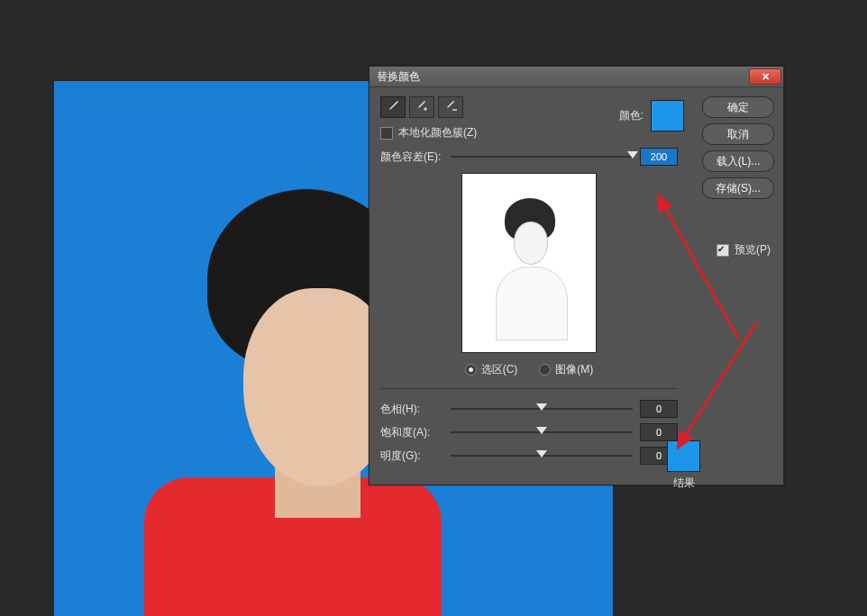  What do you see at coordinates (577, 77) in the screenshot?
I see `dialog-titlebar: 替换颜色 ✕` at bounding box center [577, 77].